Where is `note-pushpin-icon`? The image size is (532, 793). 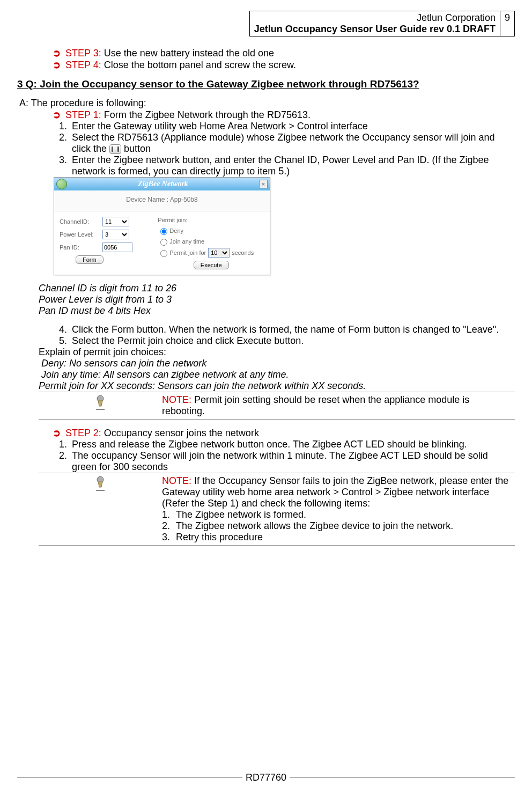
note-pushpin-icon is located at coordinates (100, 405).